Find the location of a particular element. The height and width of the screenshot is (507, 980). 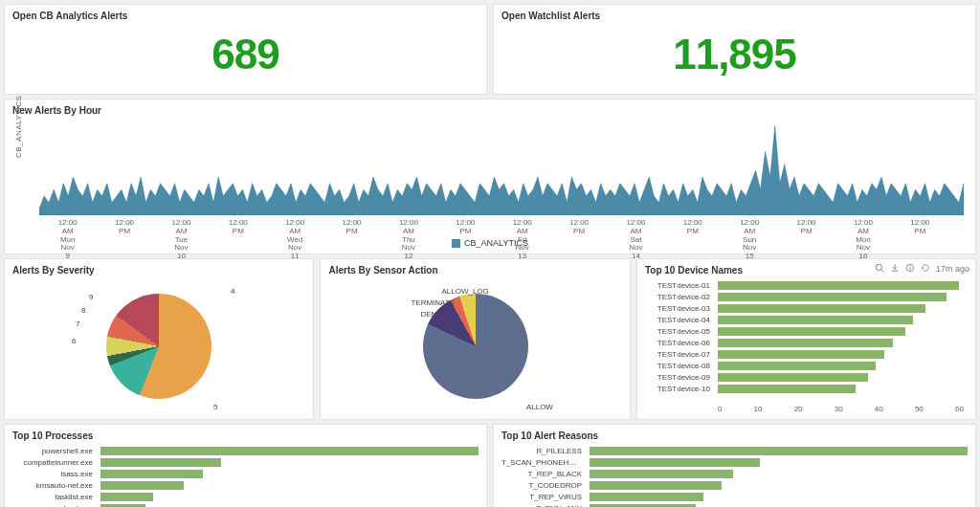

hbar-chart: TESTdevice-01TESTdevice-02TESTdevice-03T… is located at coordinates (806, 346).